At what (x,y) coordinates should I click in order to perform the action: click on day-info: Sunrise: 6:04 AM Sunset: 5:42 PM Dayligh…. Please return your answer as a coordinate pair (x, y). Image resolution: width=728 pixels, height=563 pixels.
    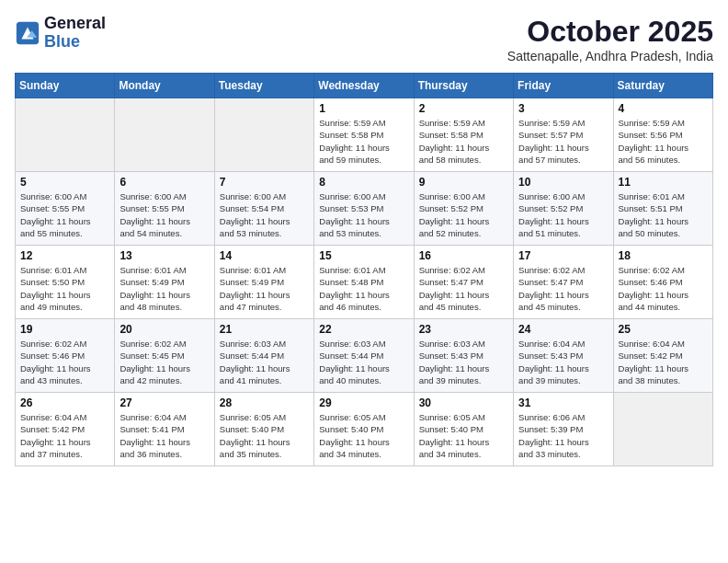
    Looking at the image, I should click on (64, 436).